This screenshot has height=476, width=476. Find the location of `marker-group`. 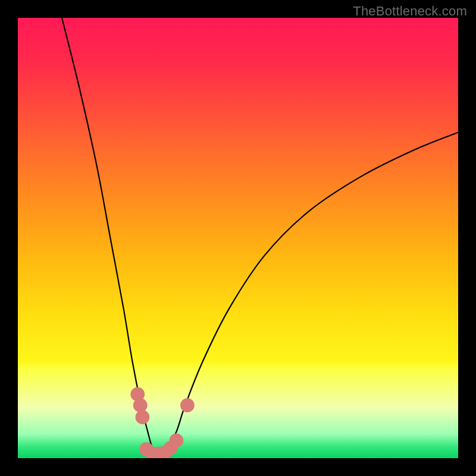

marker-group is located at coordinates (162, 422).